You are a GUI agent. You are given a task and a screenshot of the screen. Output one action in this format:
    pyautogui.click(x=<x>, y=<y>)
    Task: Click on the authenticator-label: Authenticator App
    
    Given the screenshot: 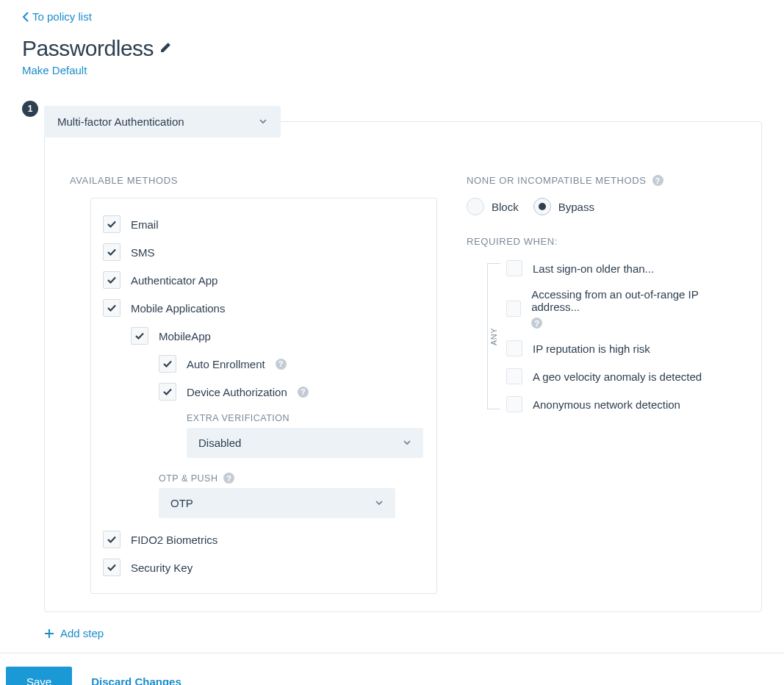 What is the action you would take?
    pyautogui.click(x=174, y=281)
    